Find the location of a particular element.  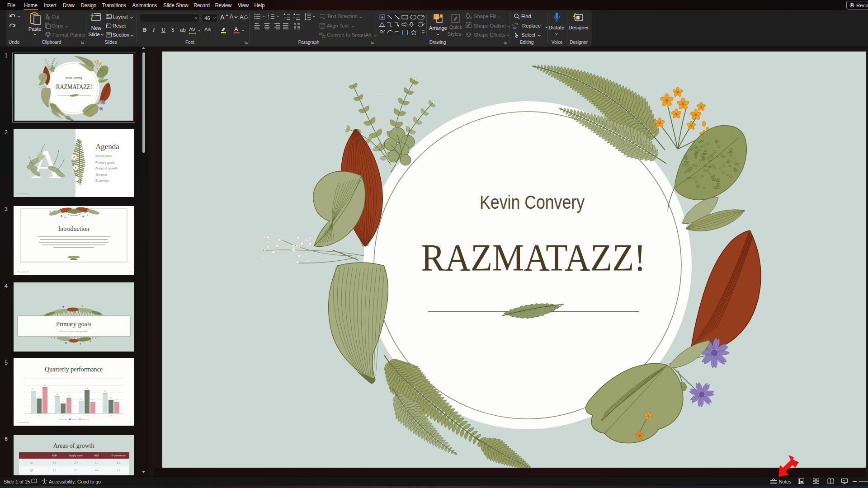

svg-text: 5.1 is located at coordinates (76, 470).